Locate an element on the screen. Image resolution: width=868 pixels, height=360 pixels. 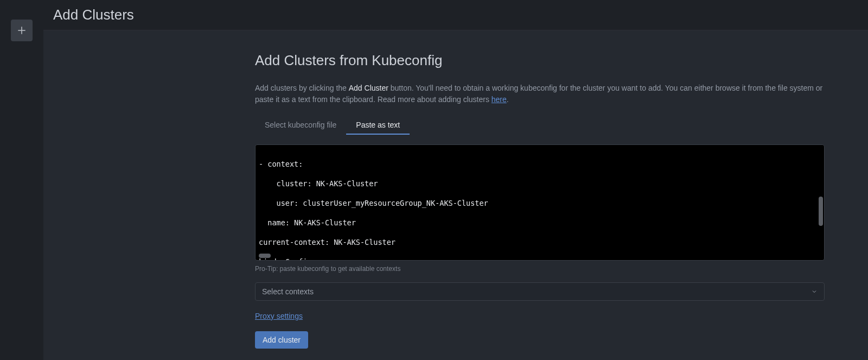
section-description: Add clusters by clicking the Add Cluster… is located at coordinates (540, 94).